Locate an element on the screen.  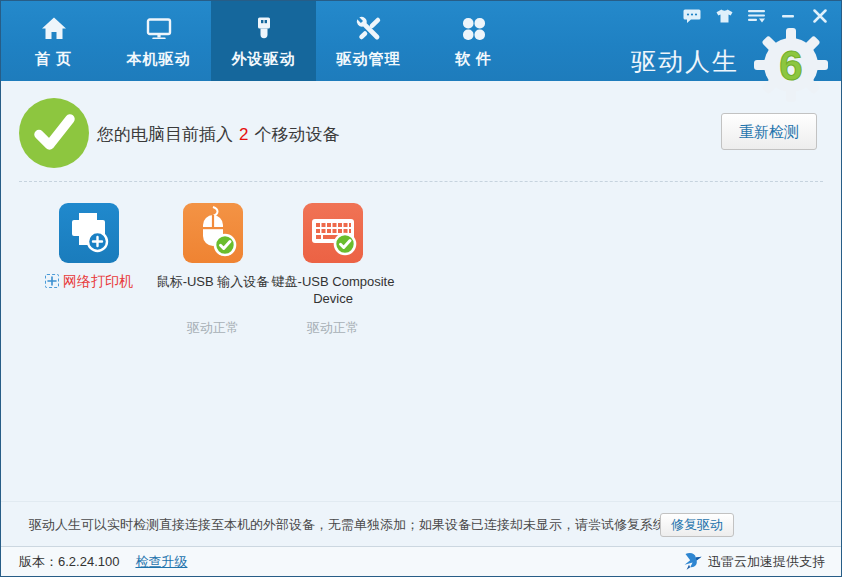
skin-icon is located at coordinates (724, 16).